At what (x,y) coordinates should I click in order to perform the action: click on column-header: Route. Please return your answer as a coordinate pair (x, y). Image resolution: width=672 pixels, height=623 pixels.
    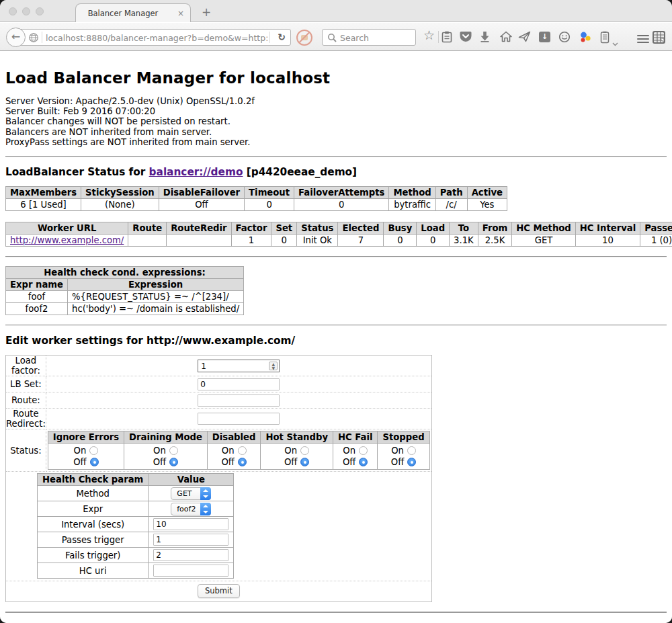
    Looking at the image, I should click on (148, 229).